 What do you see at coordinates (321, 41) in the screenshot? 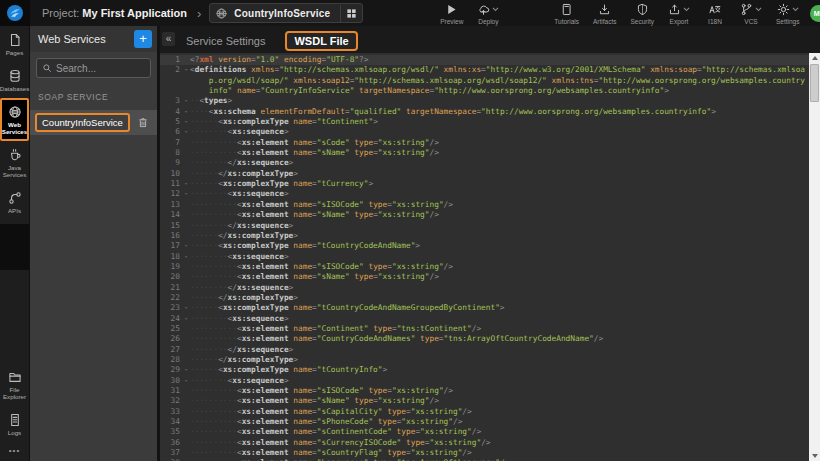
I see `tab-wsdl-file: WSDL File` at bounding box center [321, 41].